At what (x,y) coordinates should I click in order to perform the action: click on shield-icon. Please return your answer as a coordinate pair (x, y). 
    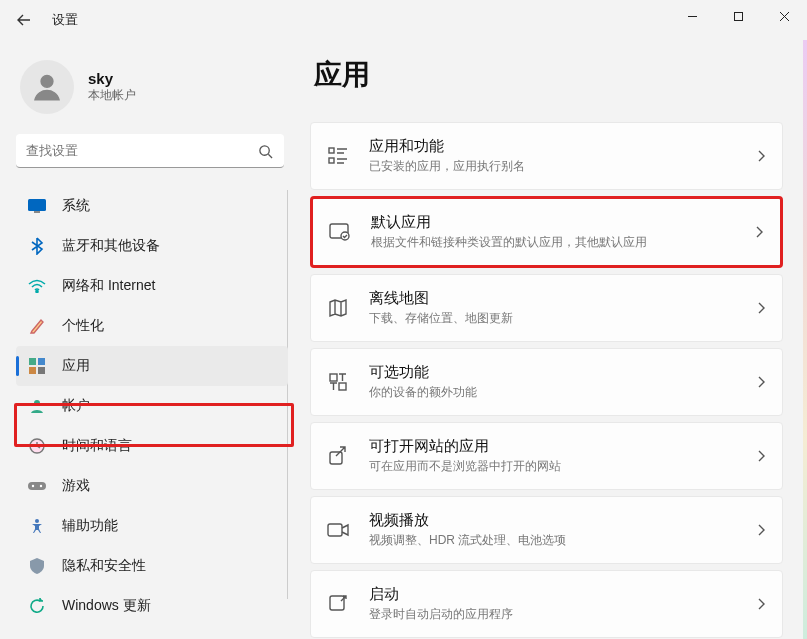
    Looking at the image, I should click on (37, 566).